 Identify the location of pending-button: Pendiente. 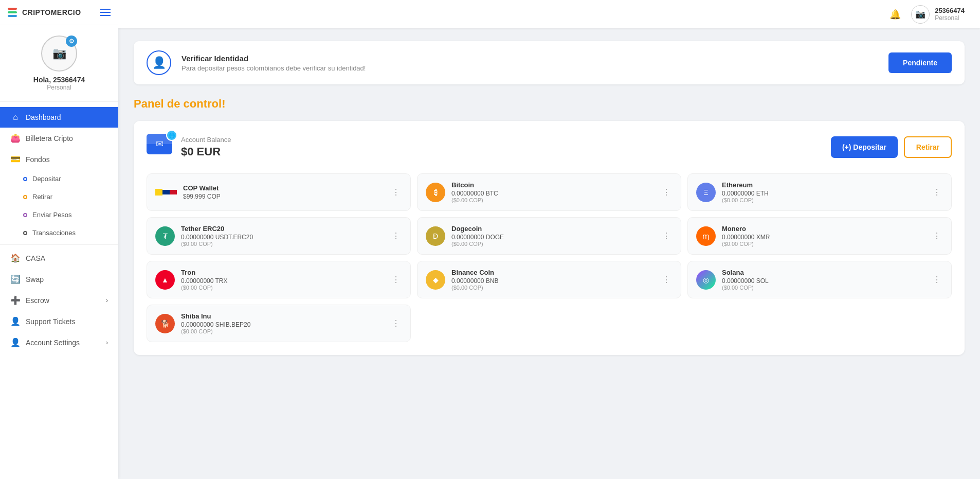
(920, 63).